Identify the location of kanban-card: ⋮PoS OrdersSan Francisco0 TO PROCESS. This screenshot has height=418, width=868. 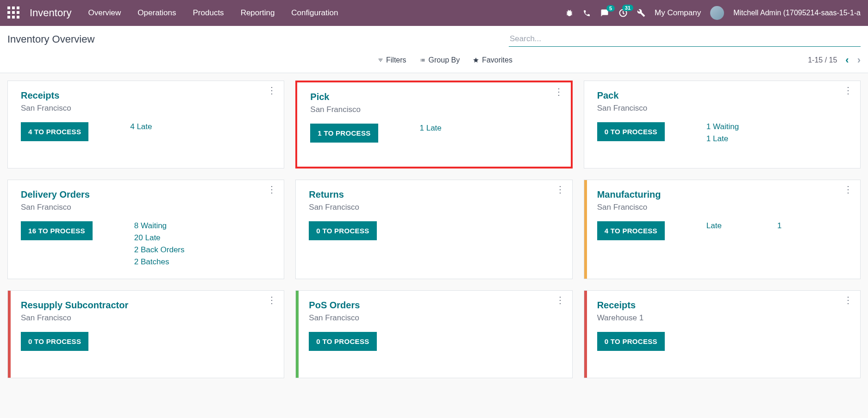
(434, 334).